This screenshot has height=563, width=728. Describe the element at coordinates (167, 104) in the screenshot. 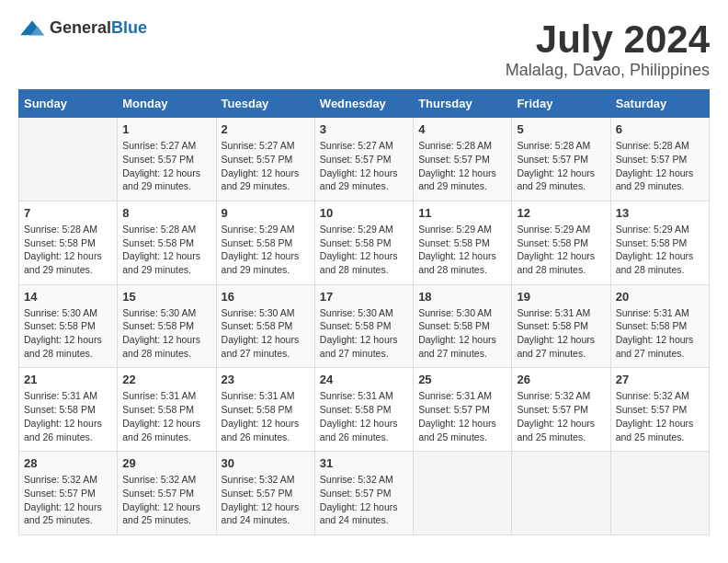

I see `weekday-header-monday: Monday` at that location.